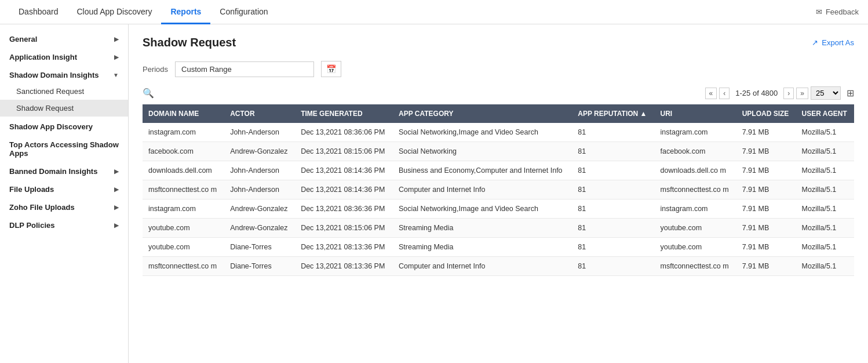  What do you see at coordinates (64, 56) in the screenshot?
I see `sidebar-section-application-insight: Application Insight ▶` at bounding box center [64, 56].